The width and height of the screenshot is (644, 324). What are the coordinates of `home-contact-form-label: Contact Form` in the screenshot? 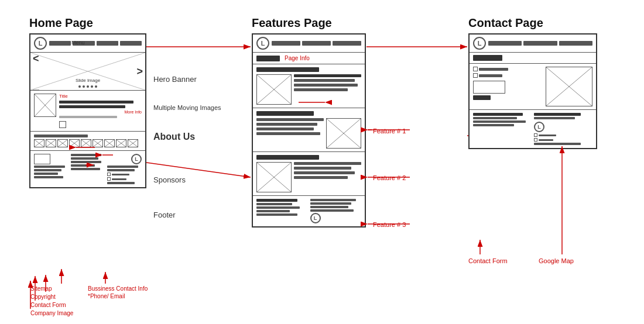 It's located at (48, 305).